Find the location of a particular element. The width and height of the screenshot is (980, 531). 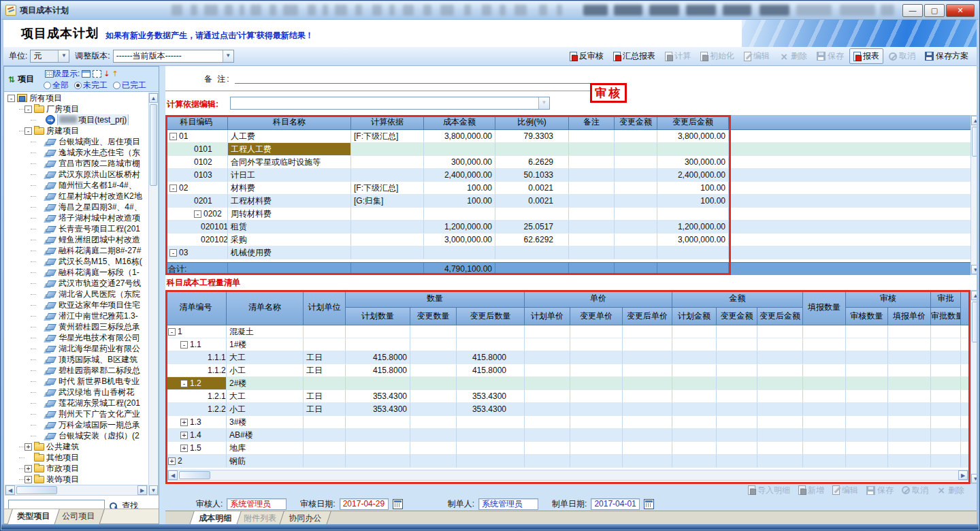

cell-after_qty is located at coordinates (491, 422).